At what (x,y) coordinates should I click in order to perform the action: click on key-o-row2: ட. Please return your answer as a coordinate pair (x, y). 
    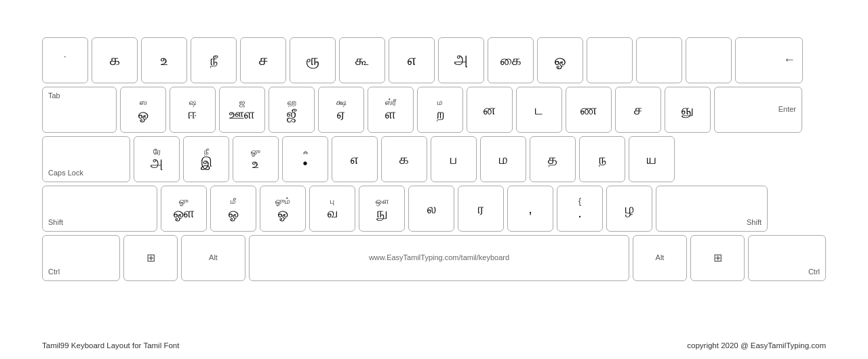
    Looking at the image, I should click on (539, 110).